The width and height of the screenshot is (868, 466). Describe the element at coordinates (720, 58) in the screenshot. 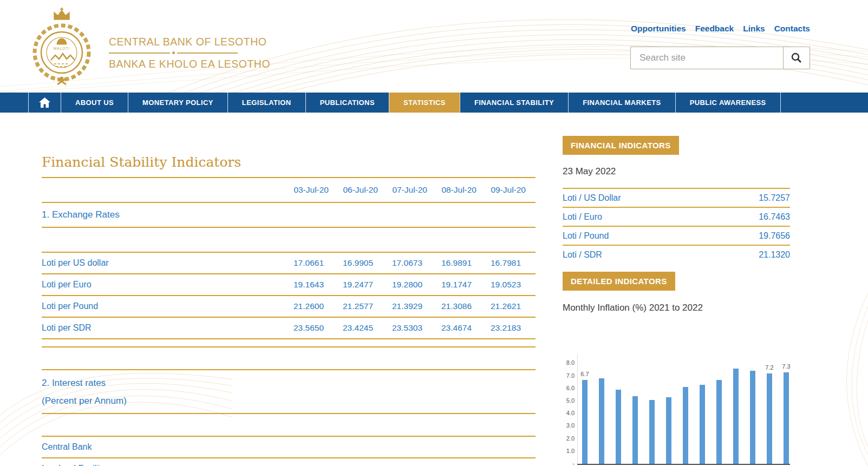

I see `search-box` at that location.